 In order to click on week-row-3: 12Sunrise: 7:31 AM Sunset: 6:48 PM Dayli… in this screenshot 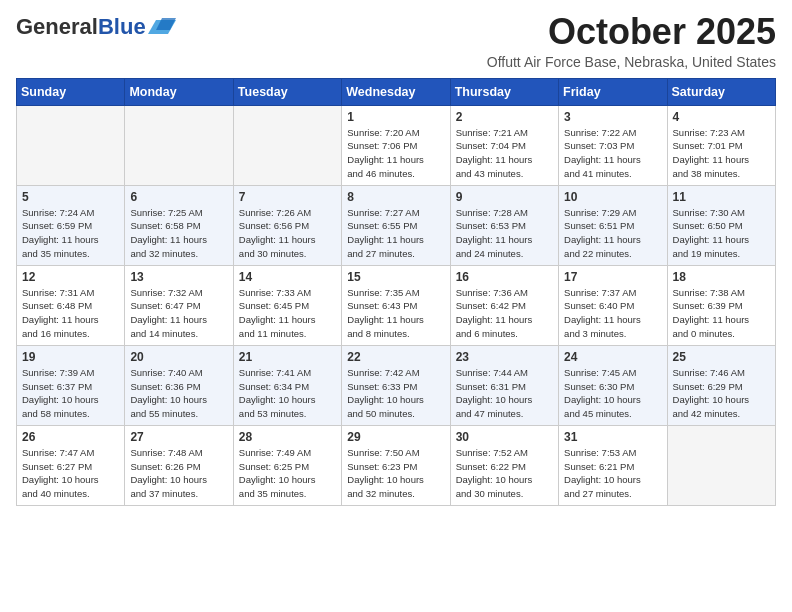, I will do `click(396, 305)`.